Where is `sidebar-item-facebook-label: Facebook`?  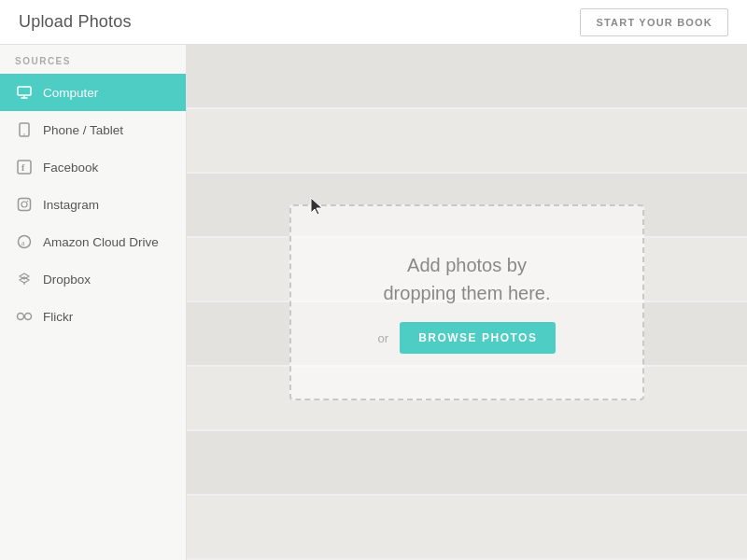
sidebar-item-facebook-label: Facebook is located at coordinates (71, 168).